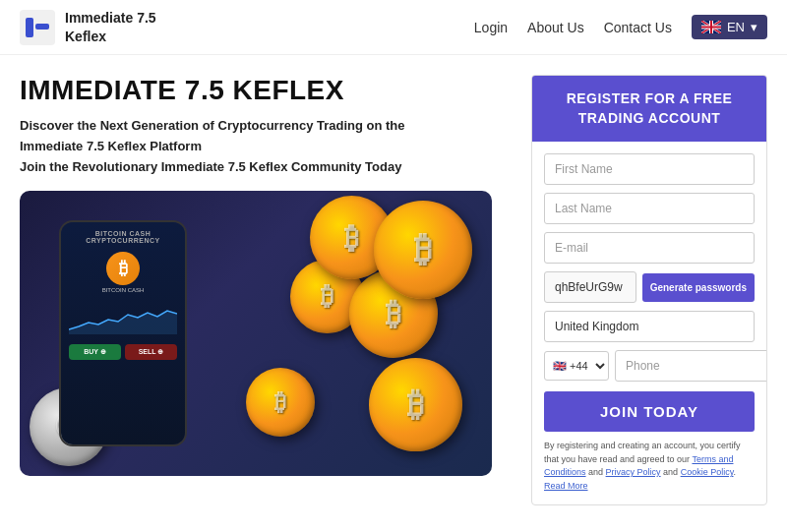 Image resolution: width=787 pixels, height=532 pixels. What do you see at coordinates (707, 472) in the screenshot?
I see `cookie-policy-link: Cookie Policy` at bounding box center [707, 472].